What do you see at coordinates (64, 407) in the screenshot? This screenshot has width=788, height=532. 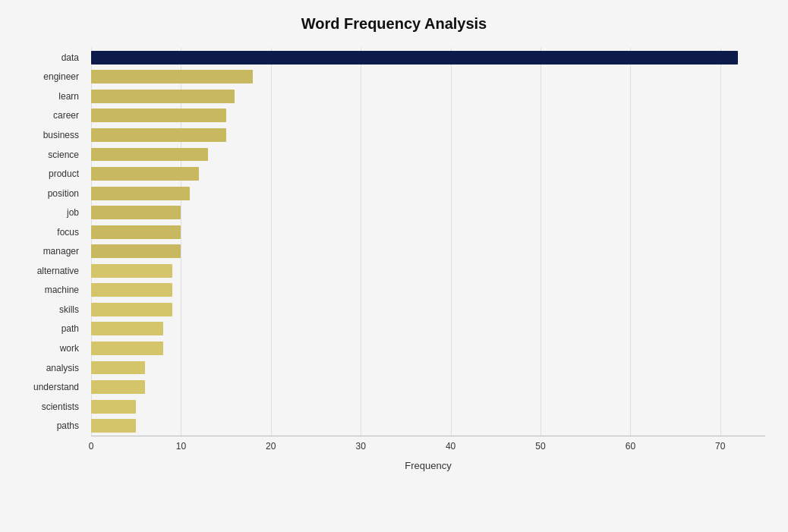 I see `y-label: scientists` at bounding box center [64, 407].